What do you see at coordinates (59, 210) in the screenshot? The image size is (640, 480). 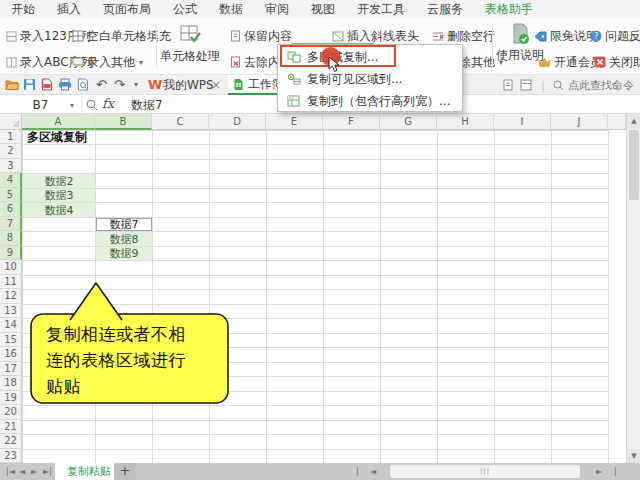 I see `cell-A6: 数据4` at bounding box center [59, 210].